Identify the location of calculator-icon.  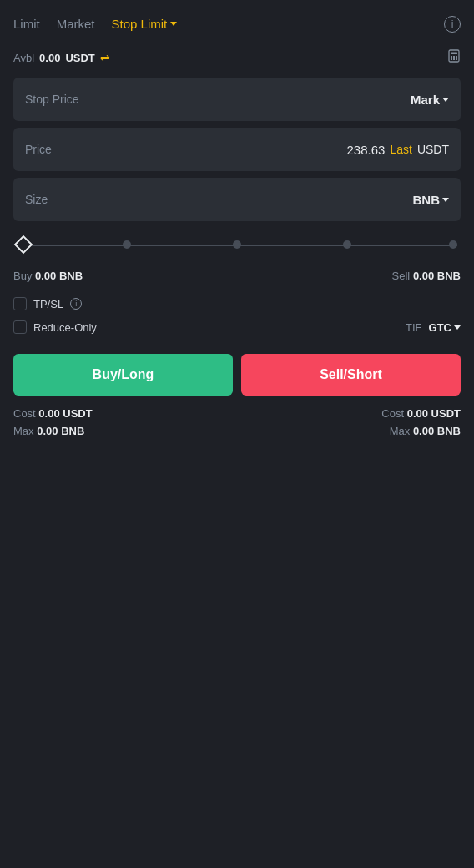
(454, 58).